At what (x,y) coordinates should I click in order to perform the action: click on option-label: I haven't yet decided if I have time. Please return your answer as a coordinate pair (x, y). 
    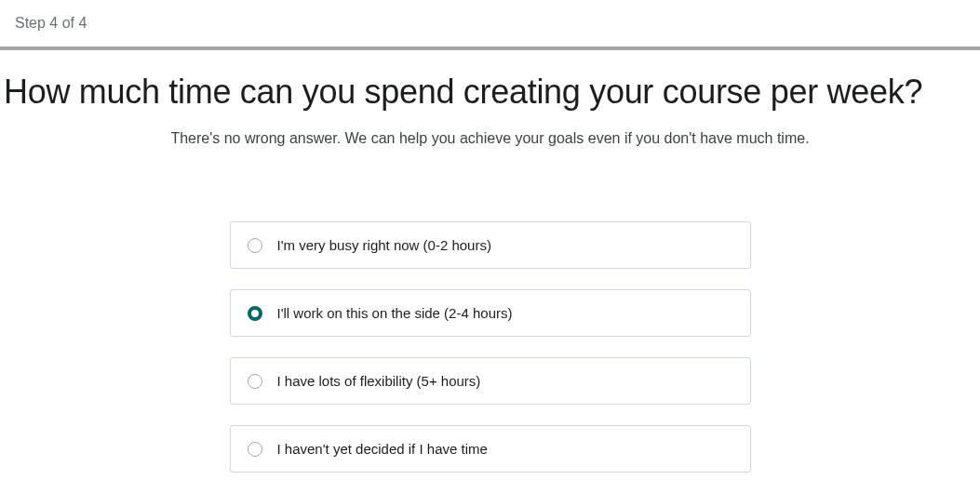
    Looking at the image, I should click on (383, 448).